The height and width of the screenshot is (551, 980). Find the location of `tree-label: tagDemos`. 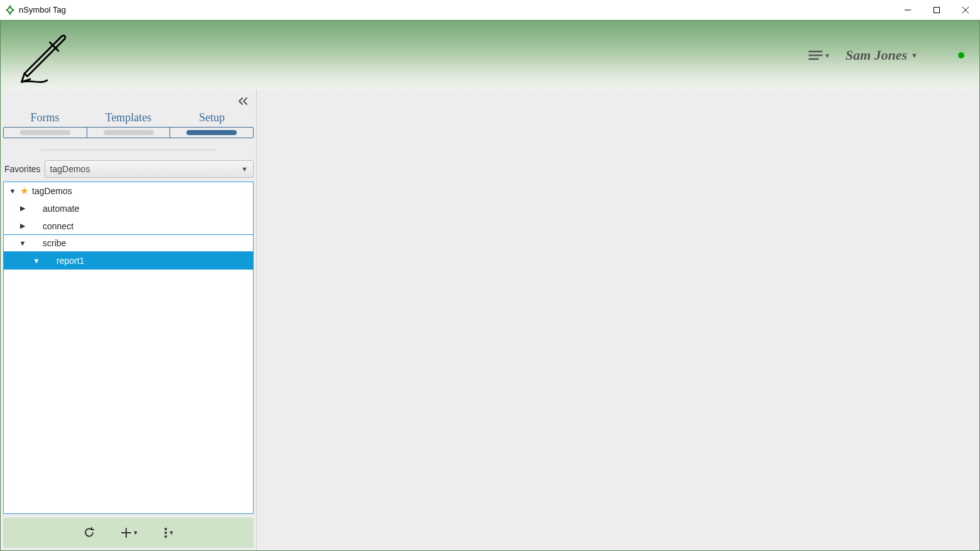

tree-label: tagDemos is located at coordinates (52, 191).